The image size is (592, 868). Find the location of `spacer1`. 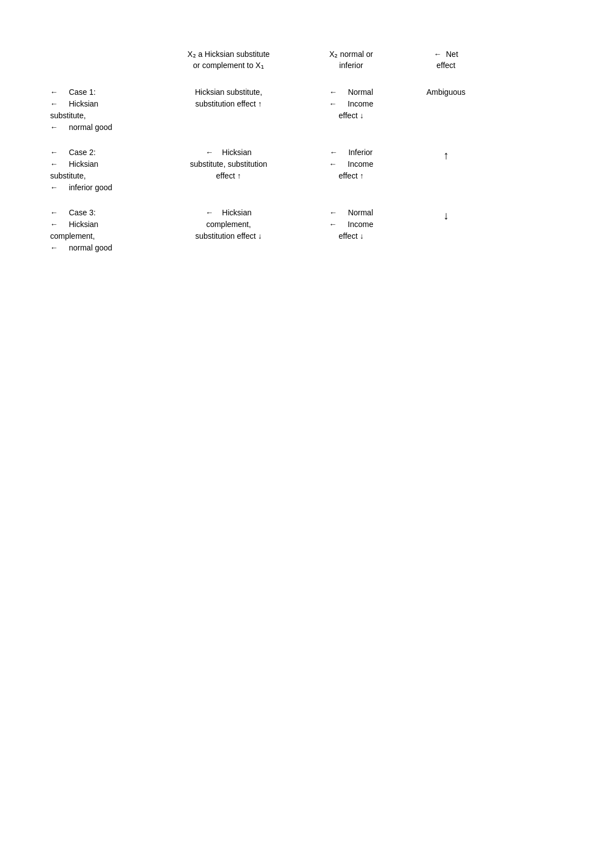

spacer1 is located at coordinates (106, 140).